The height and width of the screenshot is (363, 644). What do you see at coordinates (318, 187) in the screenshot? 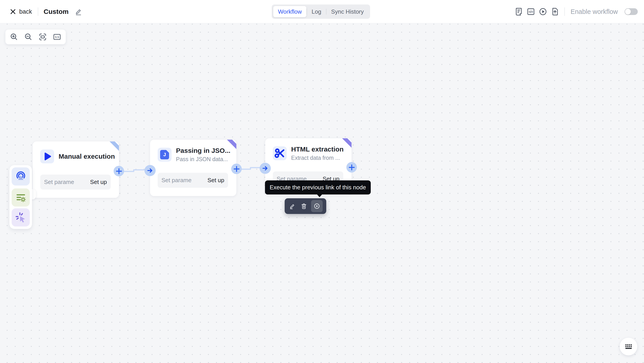
I see `tooltip-text: Execute the previous link of this node` at bounding box center [318, 187].